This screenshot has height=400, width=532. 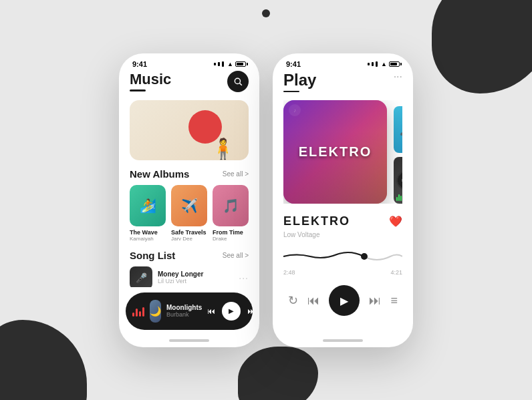 I want to click on album-gradient-overlay: ELEKTRO, so click(x=336, y=152).